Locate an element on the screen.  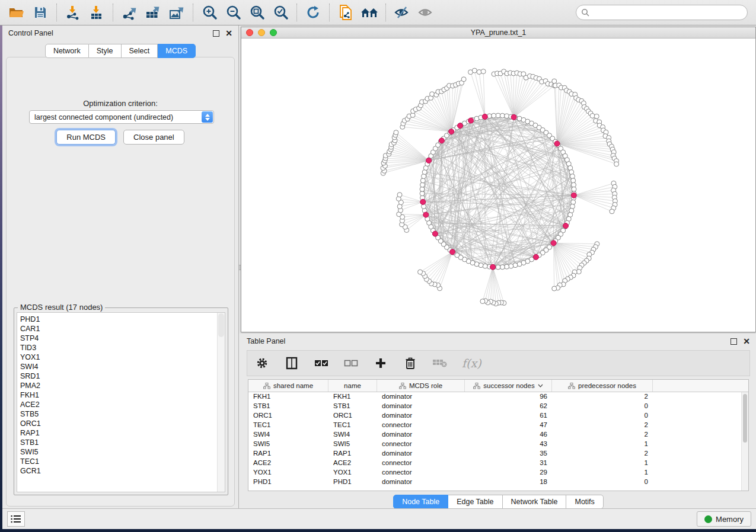
cell-successor-nodes: 35 is located at coordinates (509, 454).